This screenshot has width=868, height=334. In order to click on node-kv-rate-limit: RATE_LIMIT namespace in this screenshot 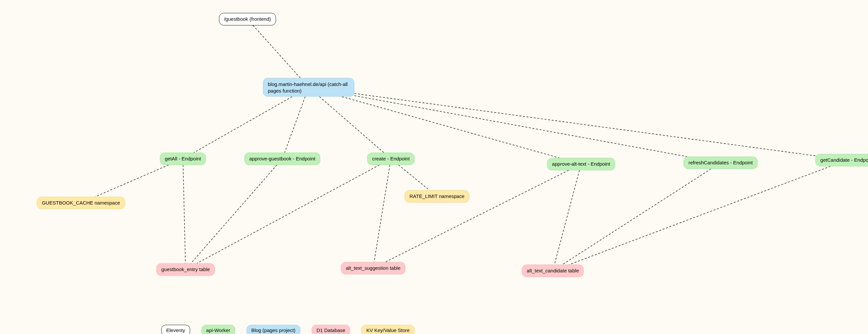, I will do `click(437, 196)`.